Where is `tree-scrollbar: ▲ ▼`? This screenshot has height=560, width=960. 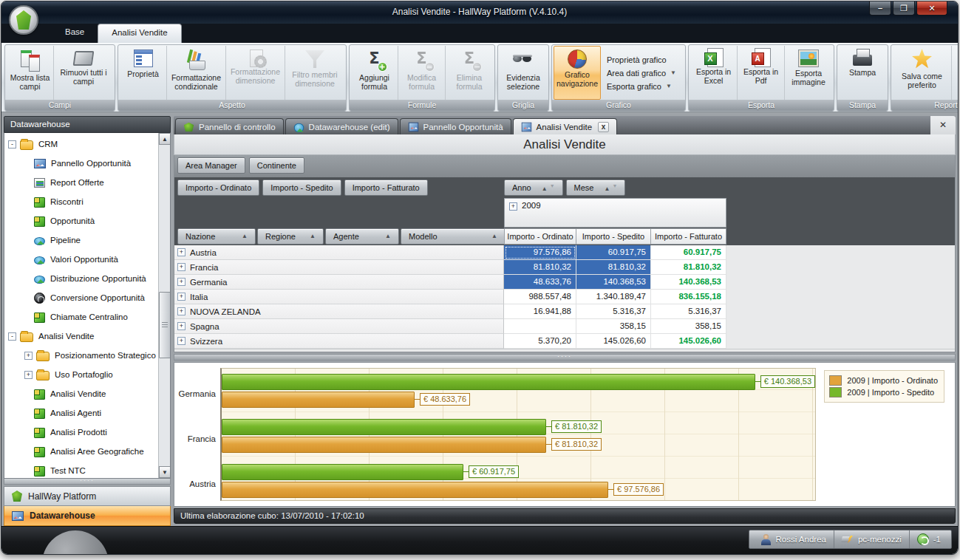 tree-scrollbar: ▲ ▼ is located at coordinates (164, 306).